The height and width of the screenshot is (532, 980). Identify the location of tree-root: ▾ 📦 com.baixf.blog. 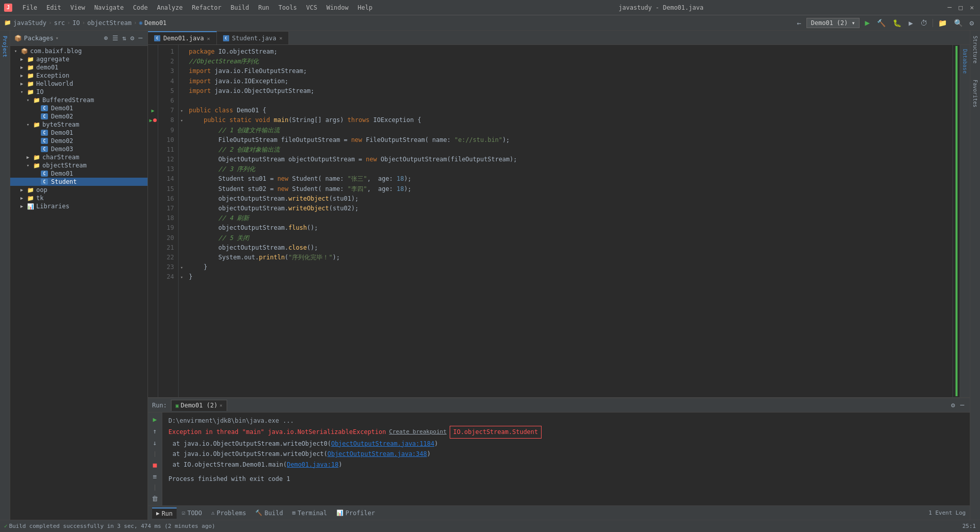
(79, 51).